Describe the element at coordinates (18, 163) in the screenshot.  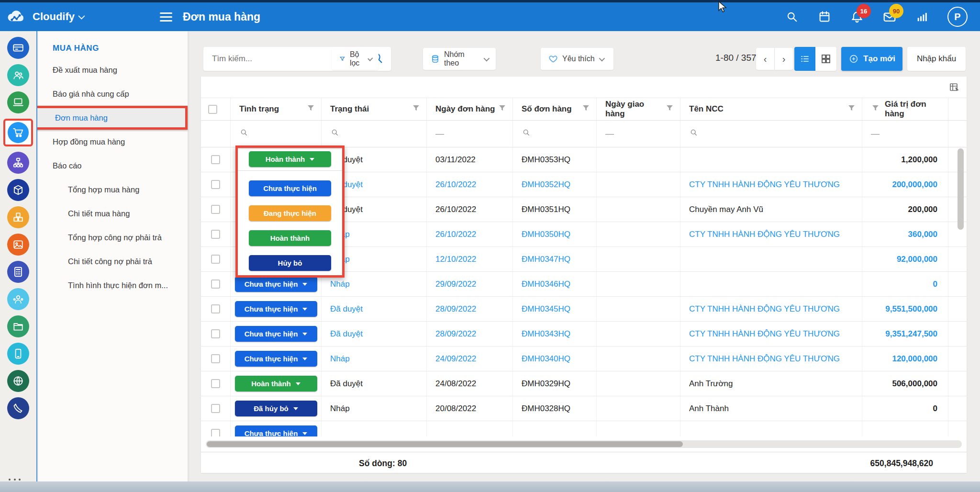
I see `org-chart-icon` at that location.